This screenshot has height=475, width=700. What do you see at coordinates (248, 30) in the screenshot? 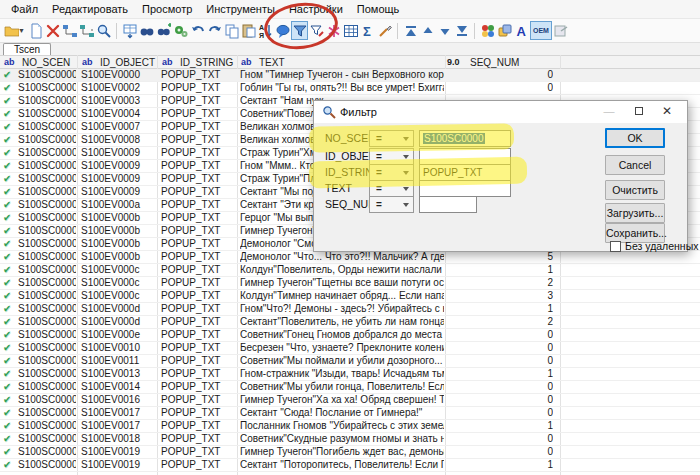
I see `paste-icon` at bounding box center [248, 30].